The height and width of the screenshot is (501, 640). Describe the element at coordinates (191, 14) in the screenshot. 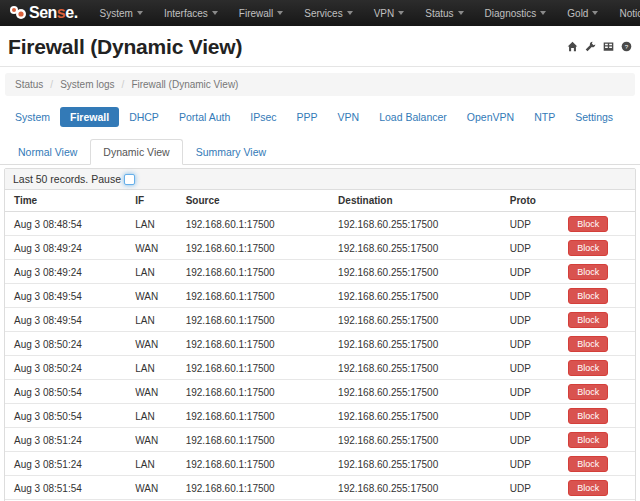

I see `nav-item-interfaces: Interfaces` at that location.